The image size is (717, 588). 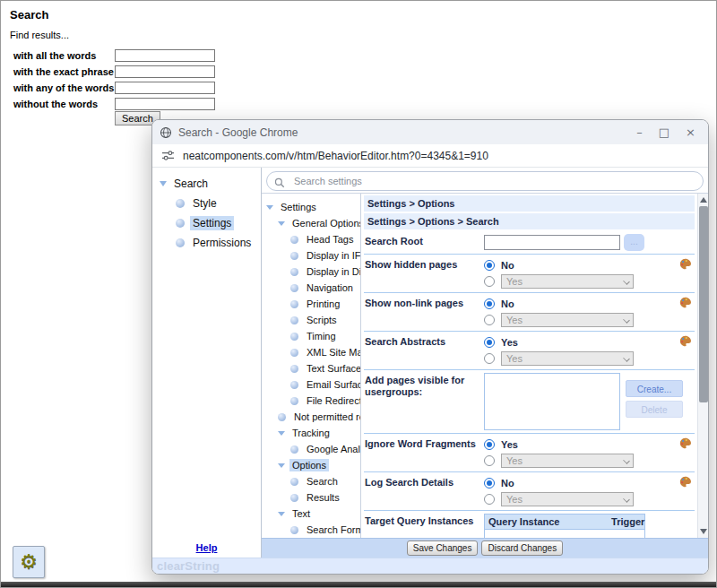 What do you see at coordinates (552, 242) in the screenshot?
I see `search-root-input` at bounding box center [552, 242].